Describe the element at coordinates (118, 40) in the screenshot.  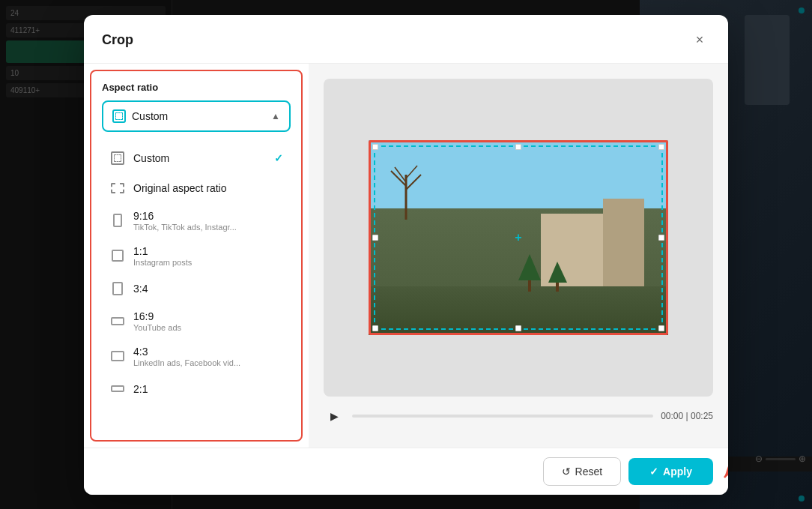
I see `modal-title: Crop` at that location.